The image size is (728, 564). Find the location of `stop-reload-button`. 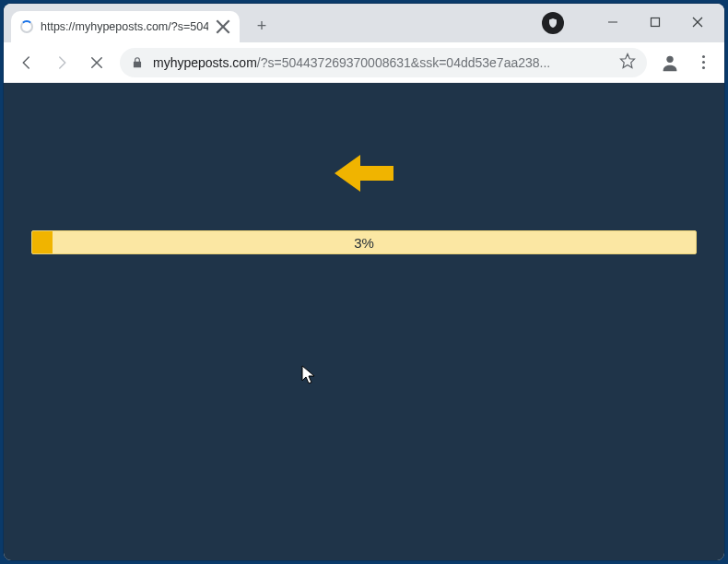

stop-reload-button is located at coordinates (97, 63).